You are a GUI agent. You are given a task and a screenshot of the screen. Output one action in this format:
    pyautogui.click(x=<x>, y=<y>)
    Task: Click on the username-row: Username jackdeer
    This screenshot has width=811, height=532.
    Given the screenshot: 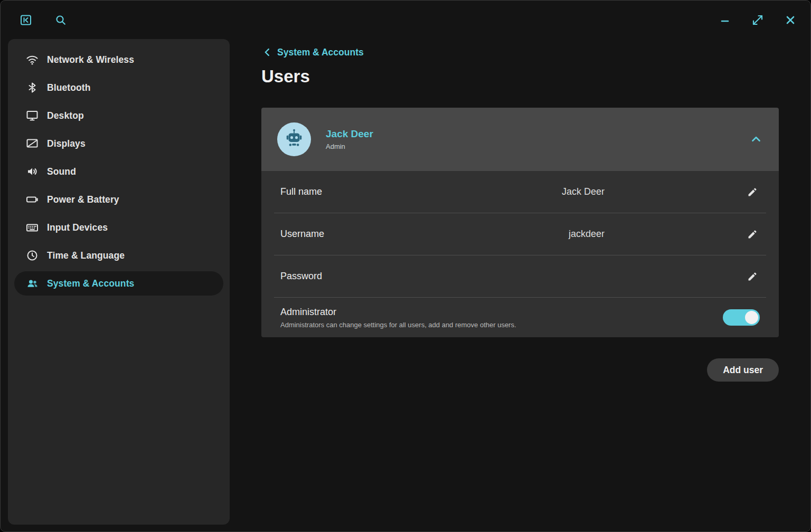 What is the action you would take?
    pyautogui.click(x=520, y=234)
    